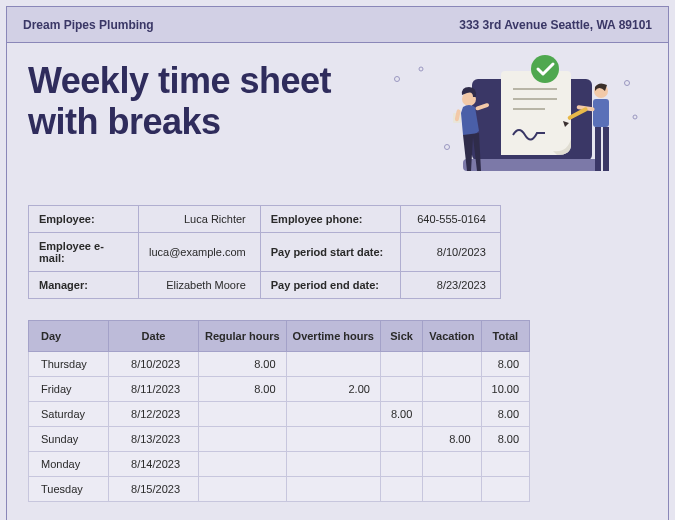 The height and width of the screenshot is (520, 675). I want to click on manager-label: Manager:, so click(84, 286).